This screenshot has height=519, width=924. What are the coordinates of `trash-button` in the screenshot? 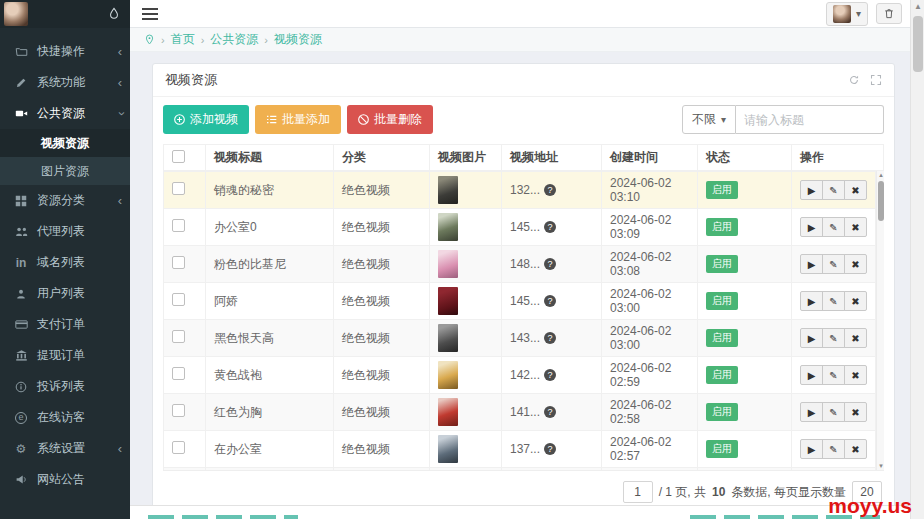 It's located at (889, 14).